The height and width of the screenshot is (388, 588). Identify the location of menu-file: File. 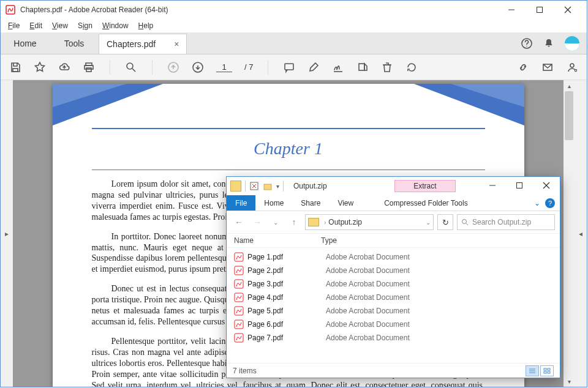
(13, 26).